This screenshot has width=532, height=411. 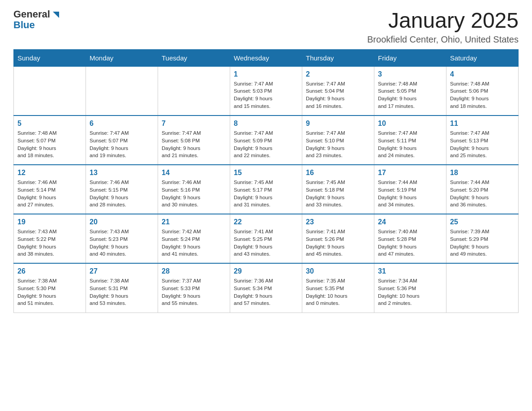 I want to click on calendar-week-row: 26Sunrise: 7:38 AM Sunset: 5:30 PM Dayli…, so click(x=266, y=288).